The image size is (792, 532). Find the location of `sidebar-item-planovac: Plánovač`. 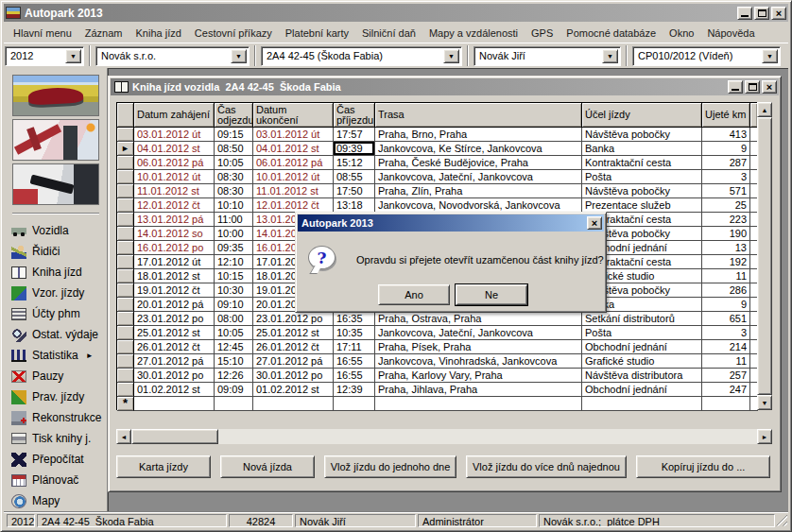

sidebar-item-planovac: Plánovač is located at coordinates (55, 480).